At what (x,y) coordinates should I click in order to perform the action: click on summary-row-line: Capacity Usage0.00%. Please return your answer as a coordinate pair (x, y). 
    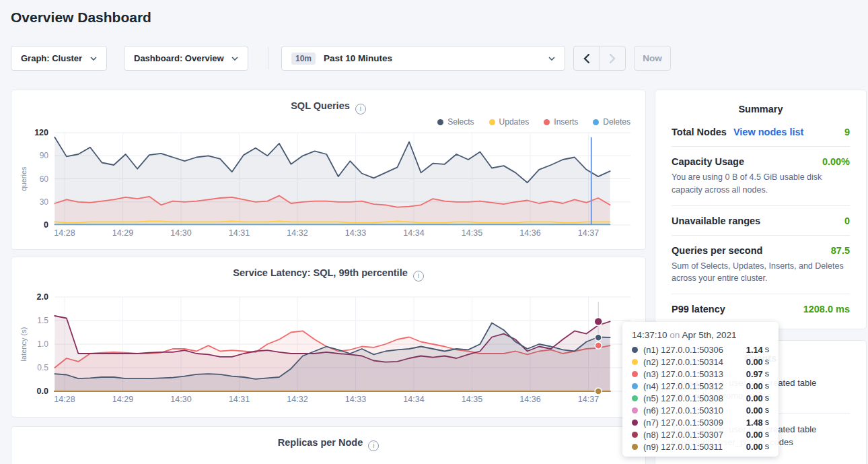
    Looking at the image, I should click on (760, 162).